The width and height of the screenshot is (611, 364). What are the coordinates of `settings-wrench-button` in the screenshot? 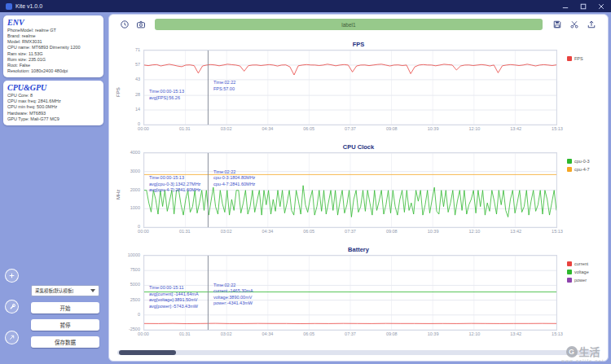 It's located at (11, 306).